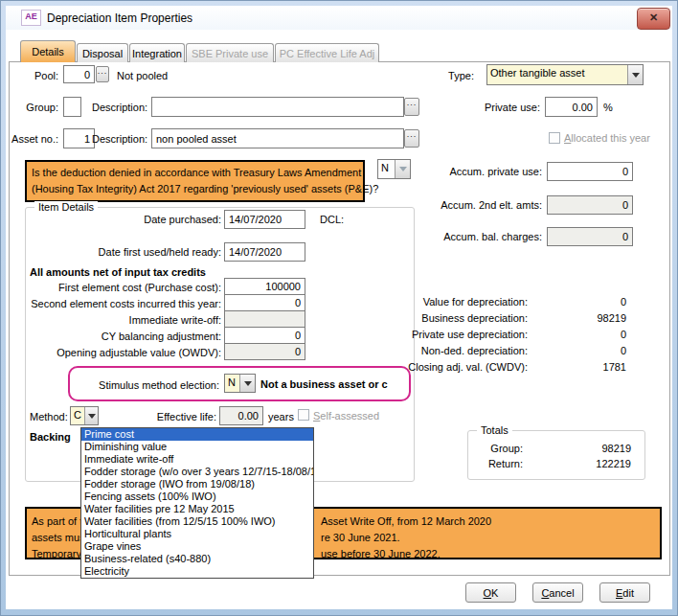  I want to click on method-option-fencing-assets: Fencing assets (100% IWO), so click(197, 496).